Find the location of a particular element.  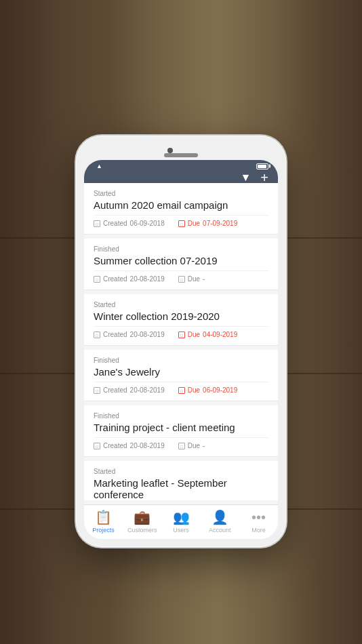

due-date: 04-09-2019 is located at coordinates (220, 335).